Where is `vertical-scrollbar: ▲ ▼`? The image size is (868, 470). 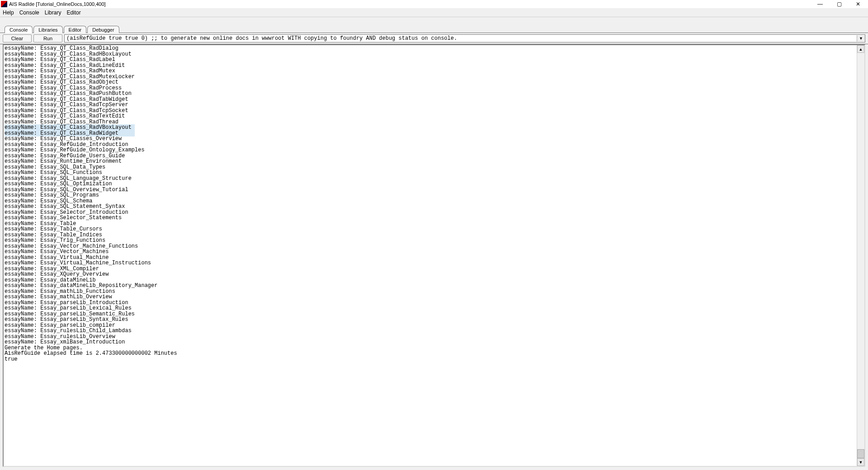 vertical-scrollbar: ▲ ▼ is located at coordinates (861, 256).